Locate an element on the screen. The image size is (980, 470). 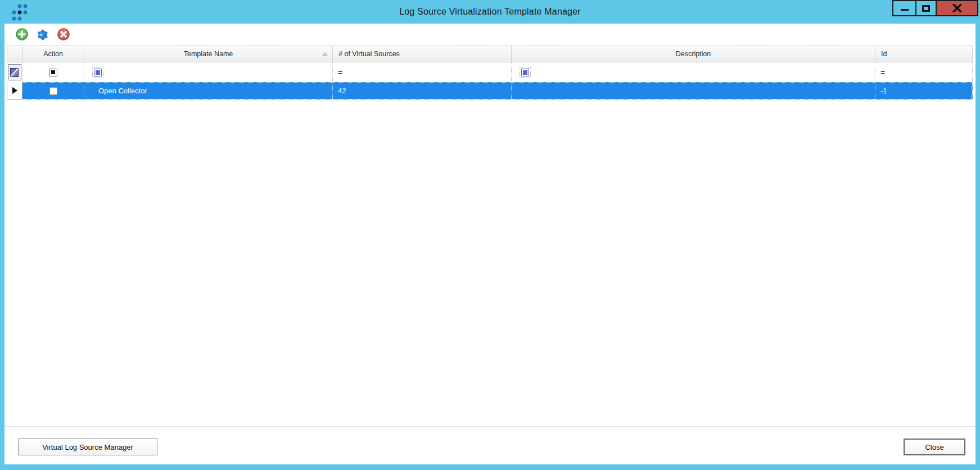
description-cell is located at coordinates (694, 91).